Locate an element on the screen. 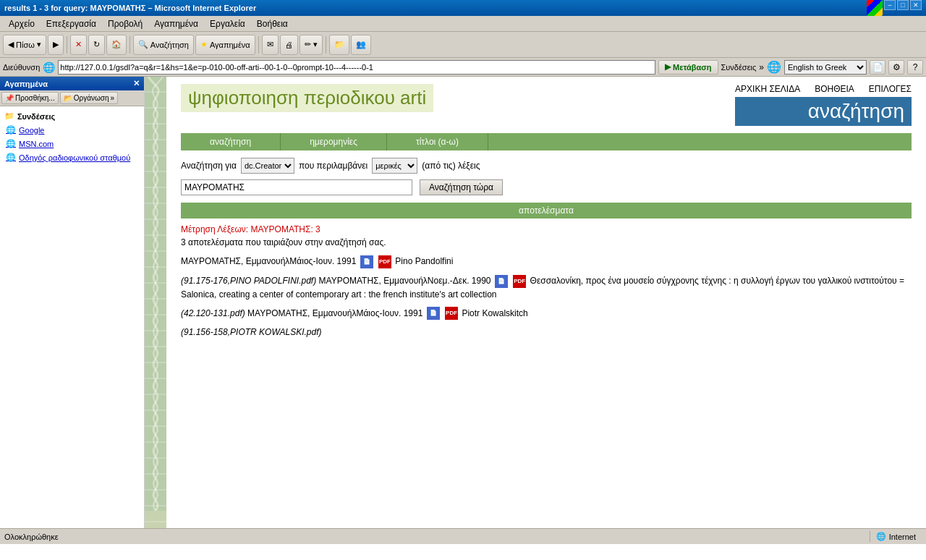 This screenshot has width=926, height=560. result-item-3: (42.120-131.pdf) ΜΑΥΡΟΜΑΤΗΣ, ΕμμανουήλΜά… is located at coordinates (546, 314).